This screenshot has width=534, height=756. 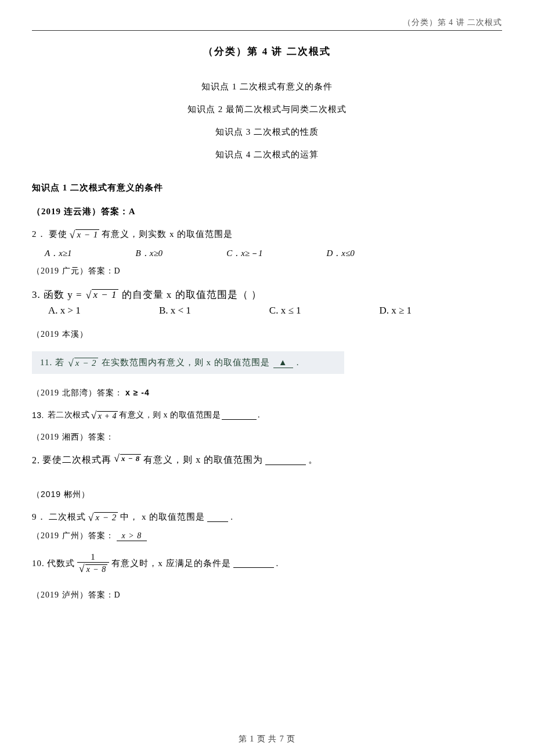 What do you see at coordinates (283, 362) in the screenshot?
I see `triangle-icon: ▲` at bounding box center [283, 362].